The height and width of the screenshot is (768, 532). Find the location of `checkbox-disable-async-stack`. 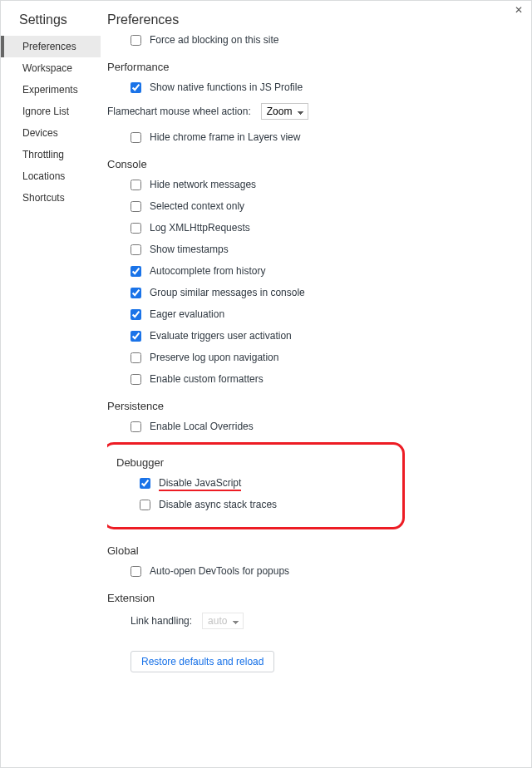

checkbox-disable-async-stack is located at coordinates (145, 505).